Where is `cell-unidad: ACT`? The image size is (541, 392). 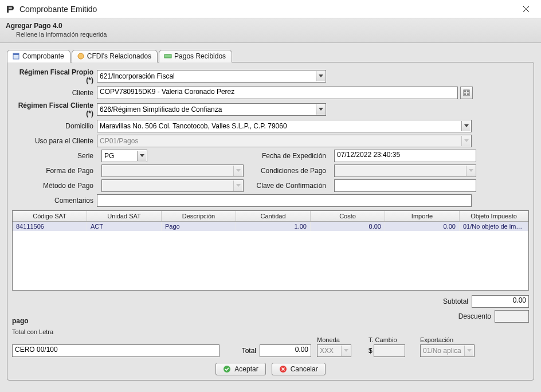
cell-unidad: ACT is located at coordinates (124, 226).